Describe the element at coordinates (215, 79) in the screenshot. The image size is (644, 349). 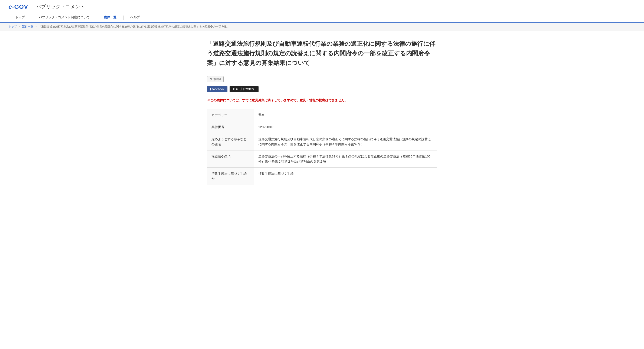
I see `status-badge: 受付締切` at that location.